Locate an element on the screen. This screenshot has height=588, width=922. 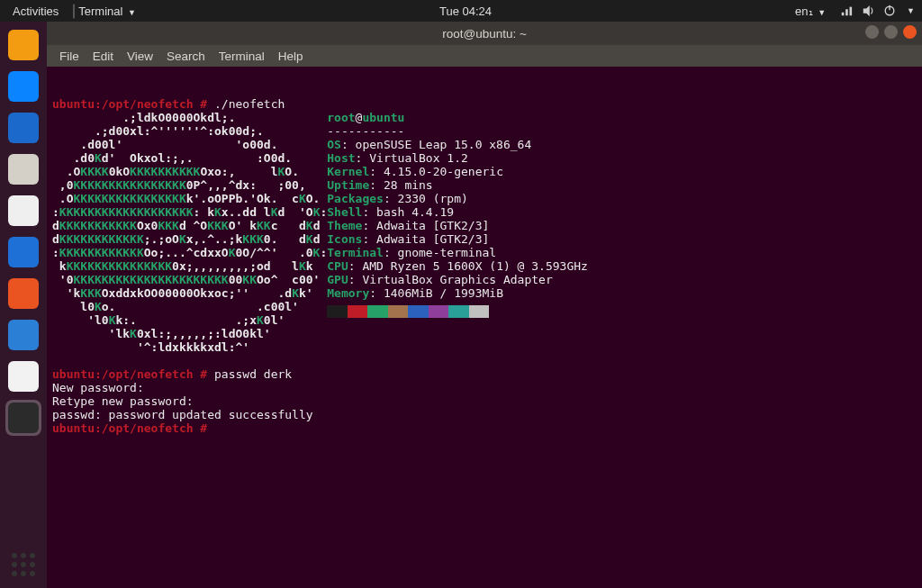
neofetch-logo-line: kKKKKKKKKKKKKKKK0x;,,,,,,,,;od lKk is located at coordinates (189, 267).